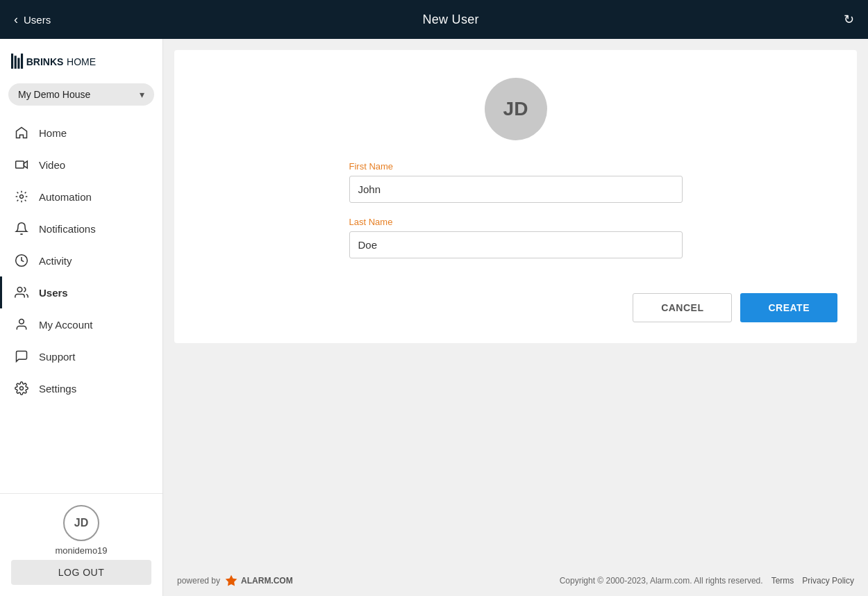 The width and height of the screenshot is (868, 596). I want to click on brand-logo: BRINKS HOME, so click(81, 58).